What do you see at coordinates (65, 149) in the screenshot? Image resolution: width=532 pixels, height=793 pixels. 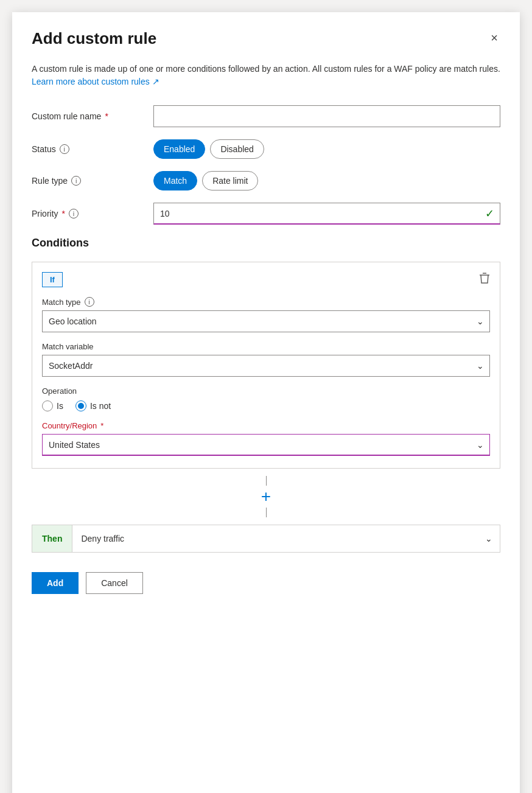 I see `status-info-icon: i` at bounding box center [65, 149].